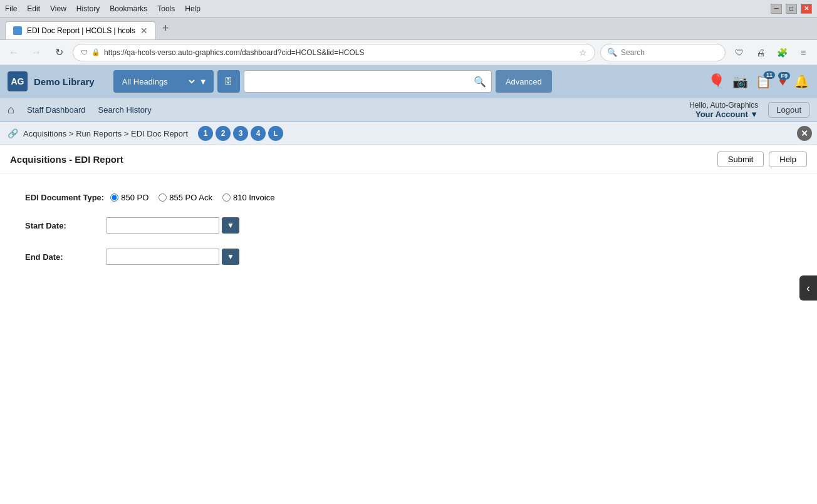 This screenshot has width=817, height=504. What do you see at coordinates (783, 81) in the screenshot?
I see `heart-icon-tool: ♥ F9` at bounding box center [783, 81].